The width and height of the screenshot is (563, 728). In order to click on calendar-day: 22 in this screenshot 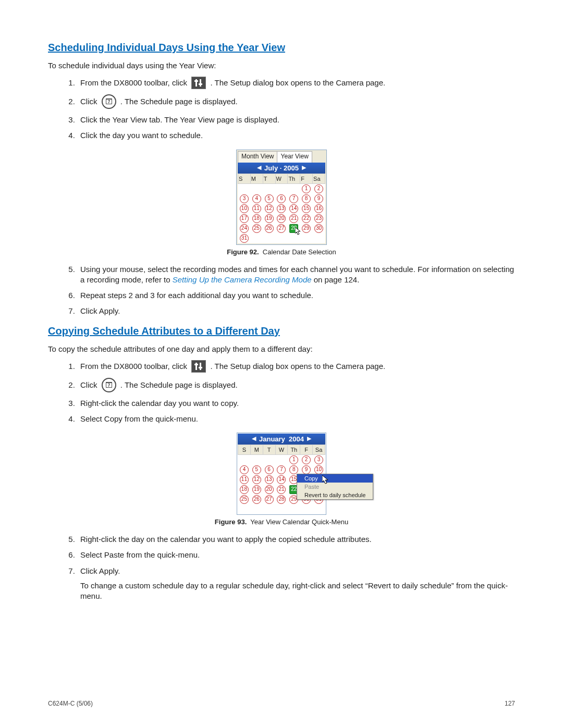, I will do `click(307, 219)`.